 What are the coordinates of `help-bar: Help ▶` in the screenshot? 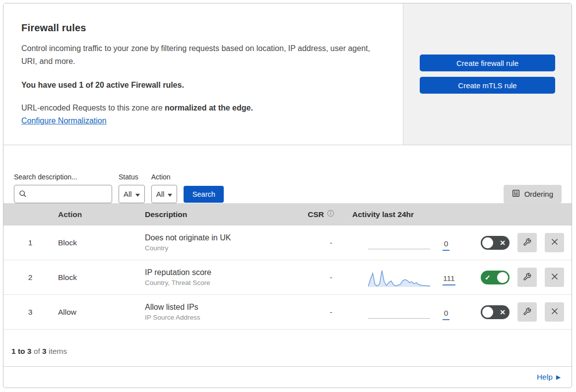 It's located at (288, 377).